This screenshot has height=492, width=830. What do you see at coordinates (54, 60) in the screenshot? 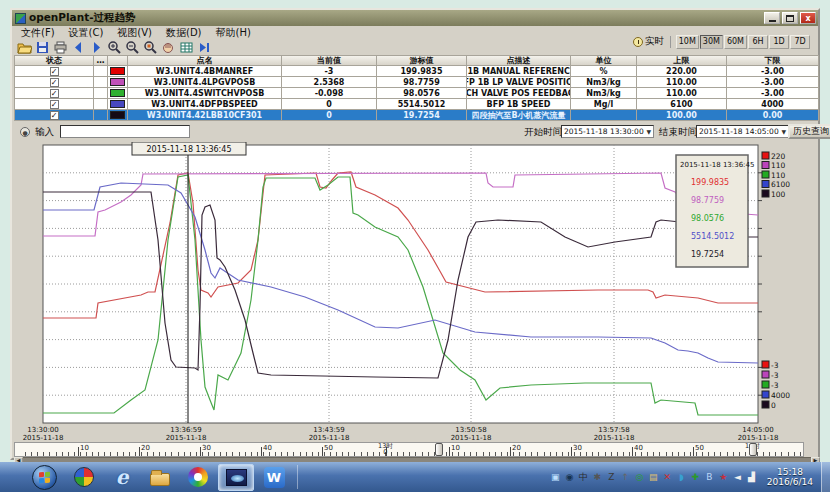
I see `column-header-状态: 状态` at bounding box center [54, 60].